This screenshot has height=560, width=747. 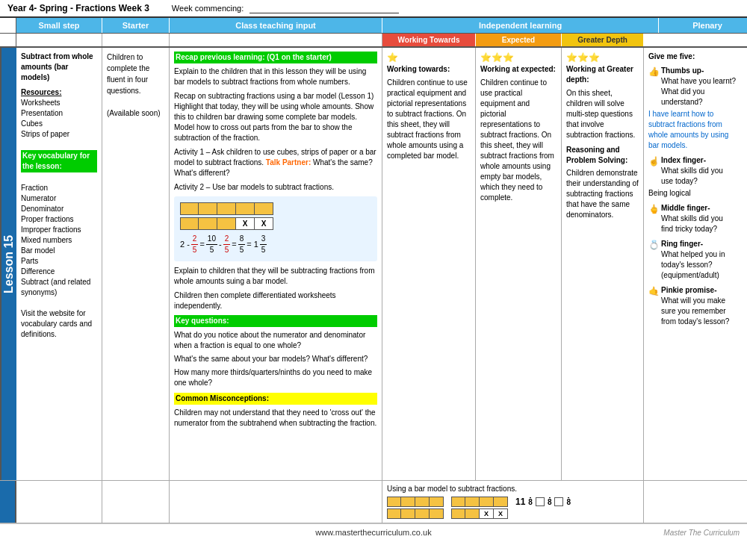 I want to click on equation: 2 - 2 5 = 10 5 - 2 5 = 8 5, so click(x=276, y=245).